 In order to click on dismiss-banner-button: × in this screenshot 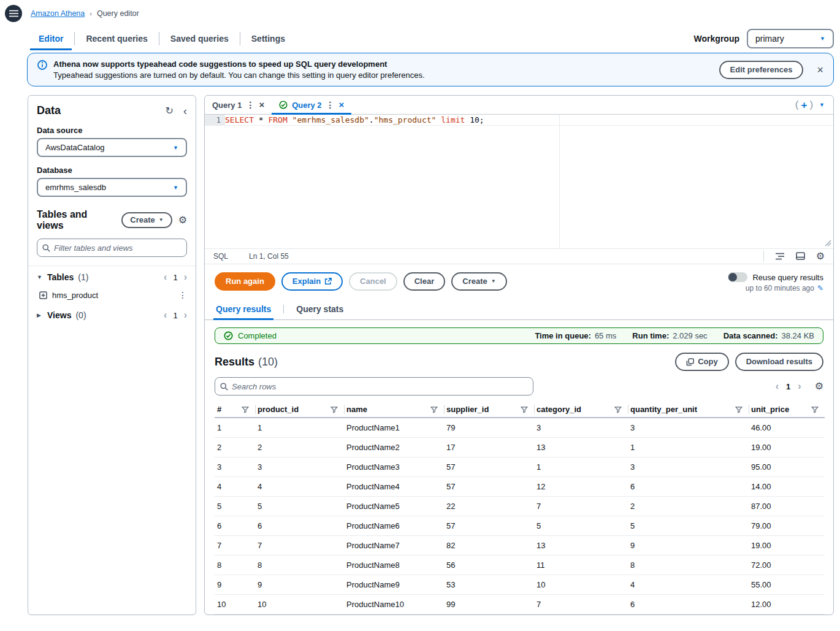, I will do `click(820, 70)`.